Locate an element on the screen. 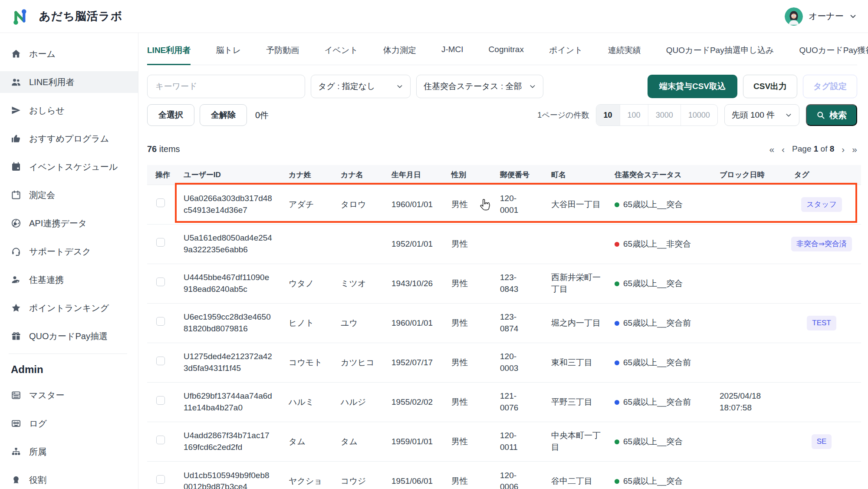  table-row: U1275ded4e212372a423d5fa9431f1f45コウモトカツヒ… is located at coordinates (504, 363).